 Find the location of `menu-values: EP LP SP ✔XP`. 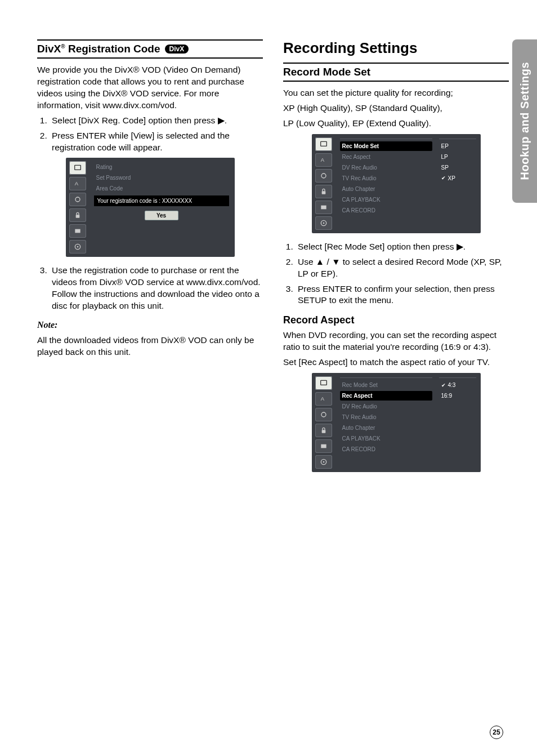

menu-values: EP LP SP ✔XP is located at coordinates (458, 184).